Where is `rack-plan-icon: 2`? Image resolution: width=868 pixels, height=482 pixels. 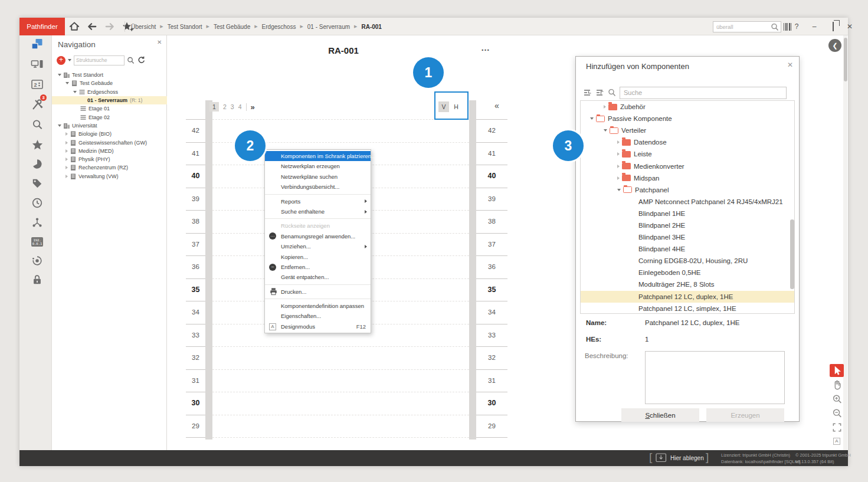 rack-plan-icon: 2 is located at coordinates (37, 84).